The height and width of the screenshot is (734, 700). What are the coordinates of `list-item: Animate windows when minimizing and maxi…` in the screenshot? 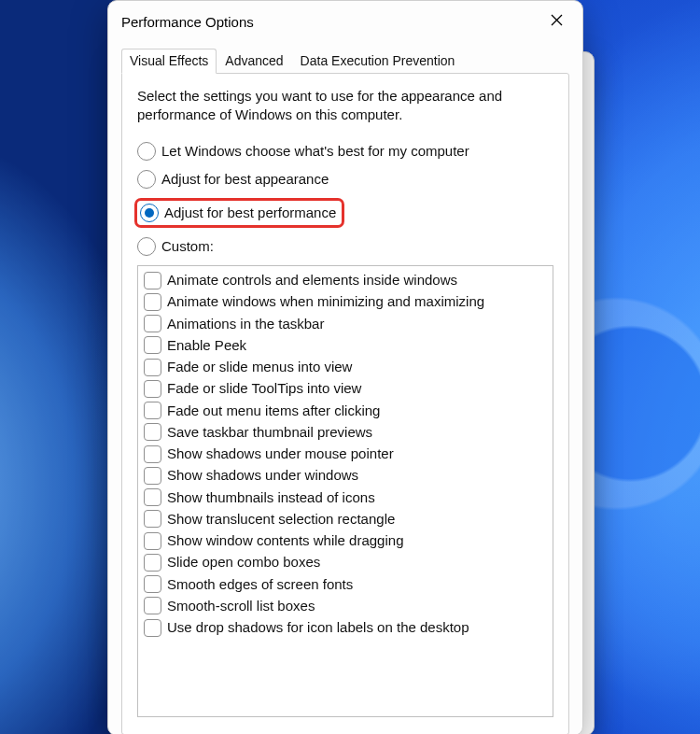 It's located at (345, 303).